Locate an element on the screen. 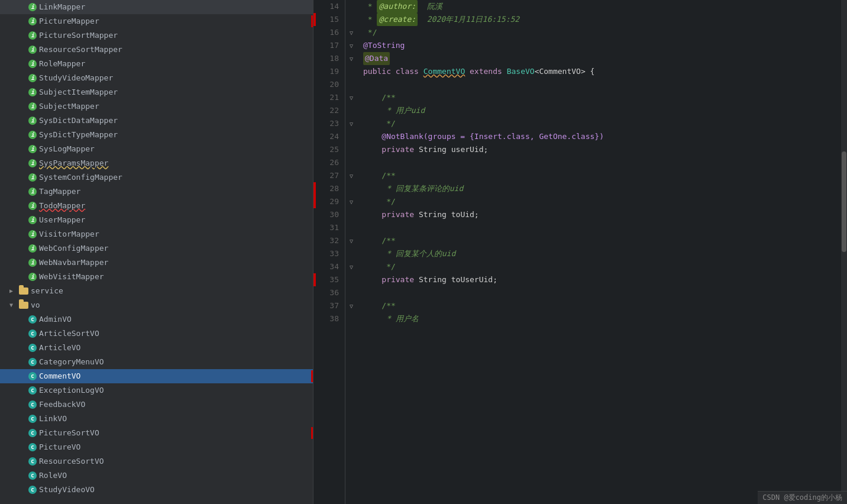 This screenshot has height=504, width=847. code-line-25: private String userUid; is located at coordinates (602, 150).